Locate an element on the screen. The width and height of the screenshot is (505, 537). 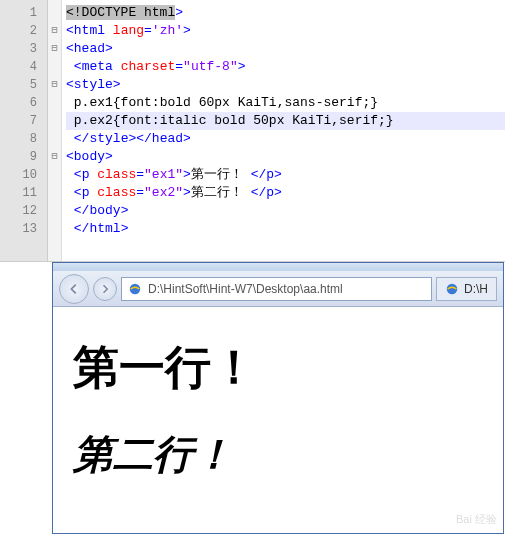
arrow-left-icon is located at coordinates (74, 289).